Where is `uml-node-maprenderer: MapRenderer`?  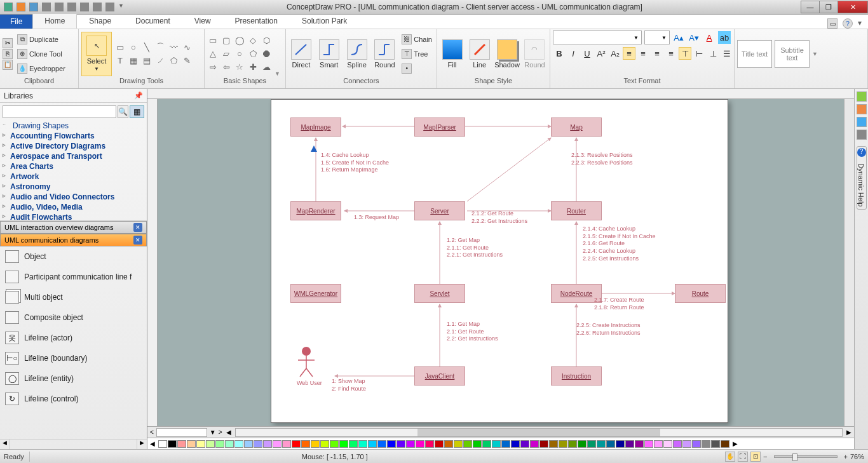
uml-node-maprenderer: MapRenderer is located at coordinates (316, 211).